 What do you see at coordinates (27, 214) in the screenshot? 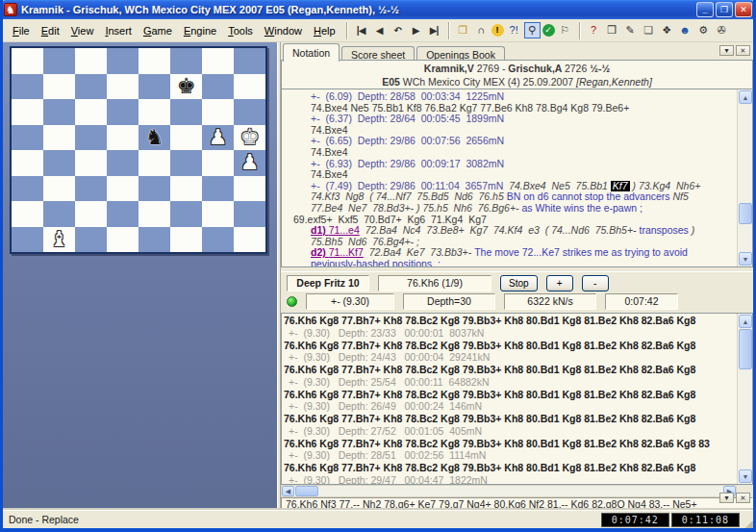
I see `board-square-a2` at bounding box center [27, 214].